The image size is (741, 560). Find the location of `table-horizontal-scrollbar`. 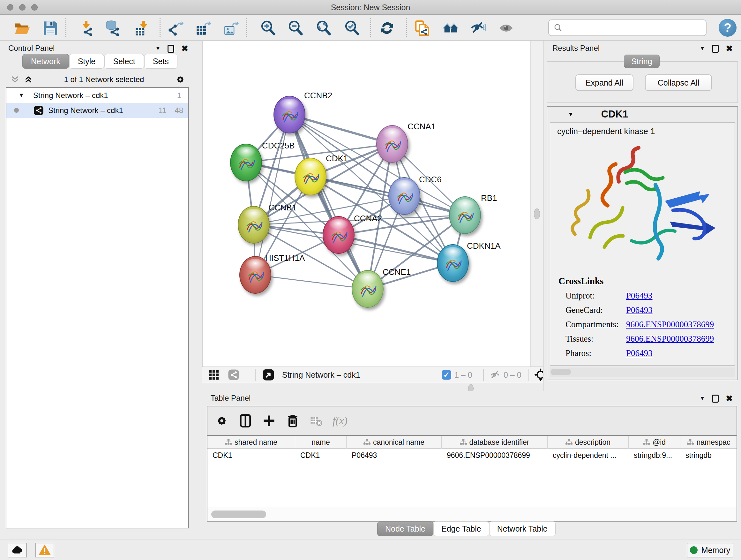

table-horizontal-scrollbar is located at coordinates (472, 514).